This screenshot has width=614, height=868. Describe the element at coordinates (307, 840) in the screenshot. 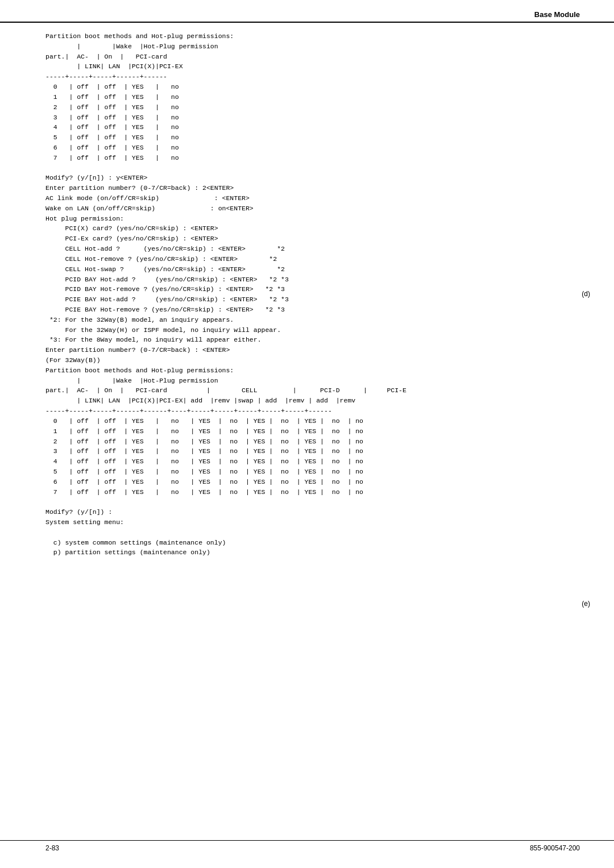

I see `footer-rule` at that location.